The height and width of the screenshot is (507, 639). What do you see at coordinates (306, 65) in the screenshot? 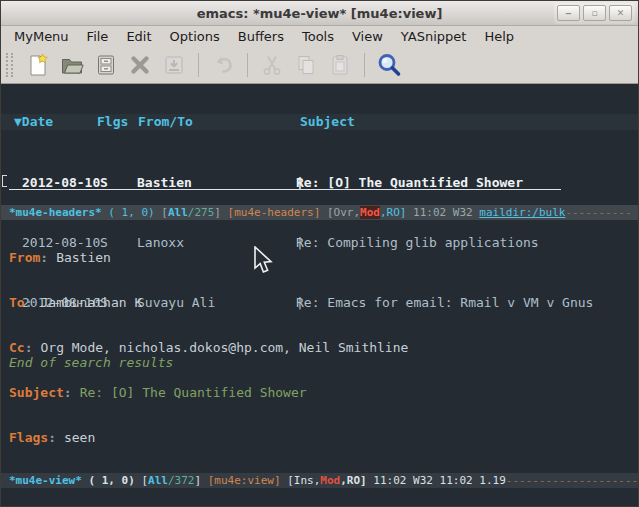
I see `copy-disabled-icon` at bounding box center [306, 65].